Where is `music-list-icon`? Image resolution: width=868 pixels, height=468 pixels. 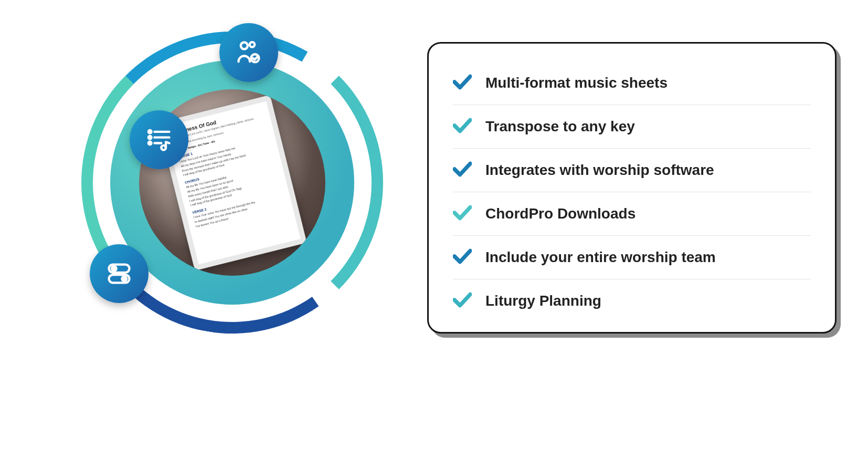 music-list-icon is located at coordinates (159, 140).